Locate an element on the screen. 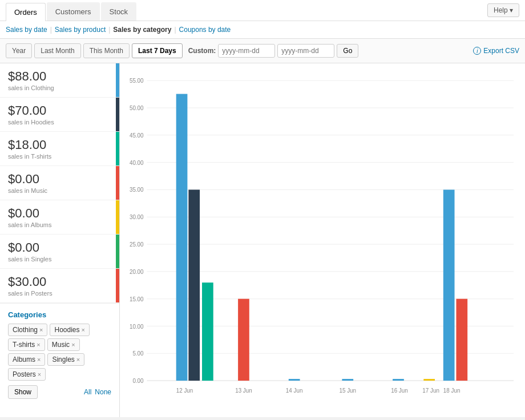 The image size is (525, 420). tag-music-label: Music is located at coordinates (60, 345).